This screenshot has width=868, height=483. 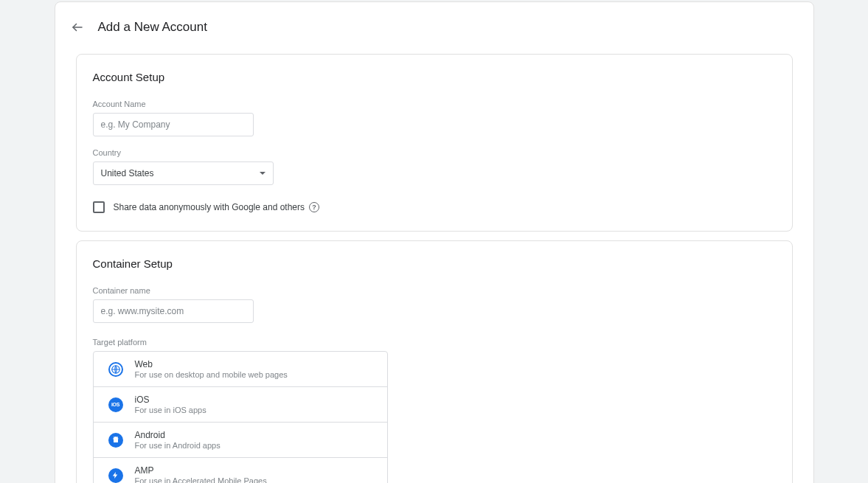 What do you see at coordinates (128, 173) in the screenshot?
I see `country-value: United States` at bounding box center [128, 173].